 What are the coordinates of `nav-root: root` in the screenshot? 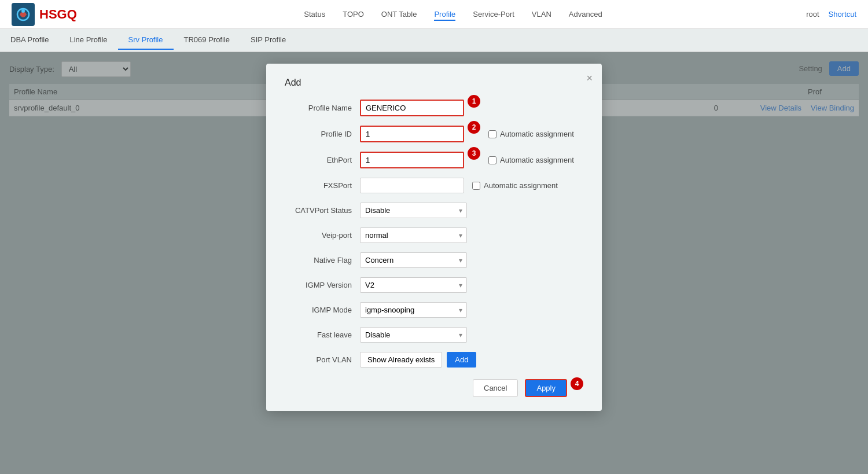 It's located at (812, 14).